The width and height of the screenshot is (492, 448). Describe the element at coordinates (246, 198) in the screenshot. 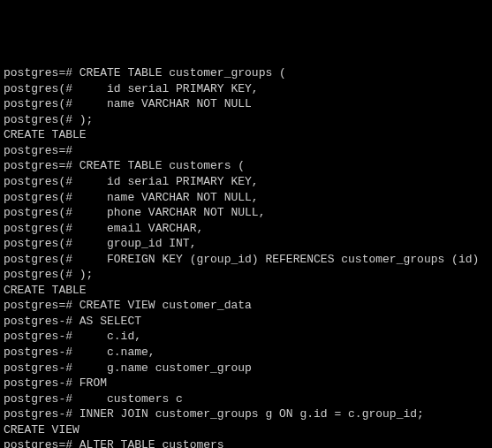

I see `terminal-line: postgres(# name VARCHAR NOT NULL,` at that location.